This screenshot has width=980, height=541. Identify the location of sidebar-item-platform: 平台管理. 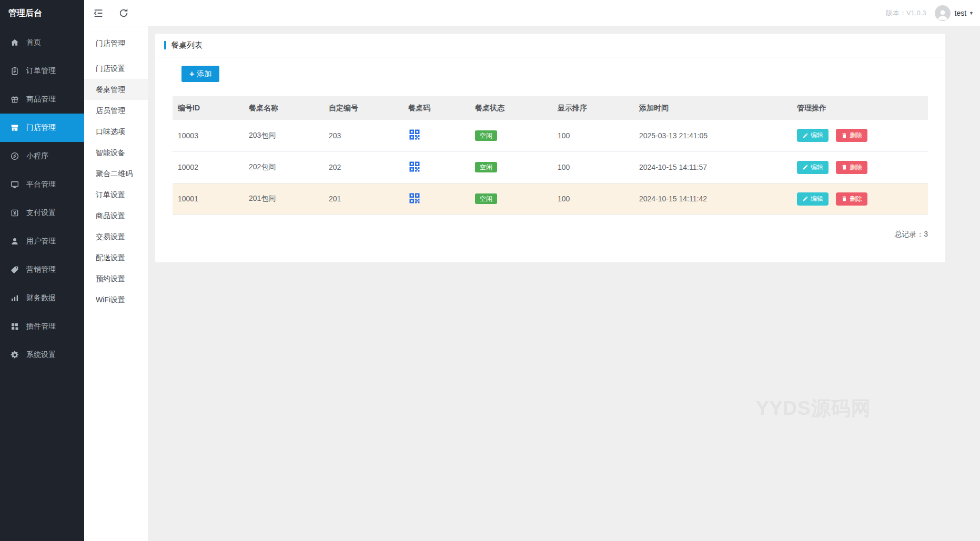
(42, 185).